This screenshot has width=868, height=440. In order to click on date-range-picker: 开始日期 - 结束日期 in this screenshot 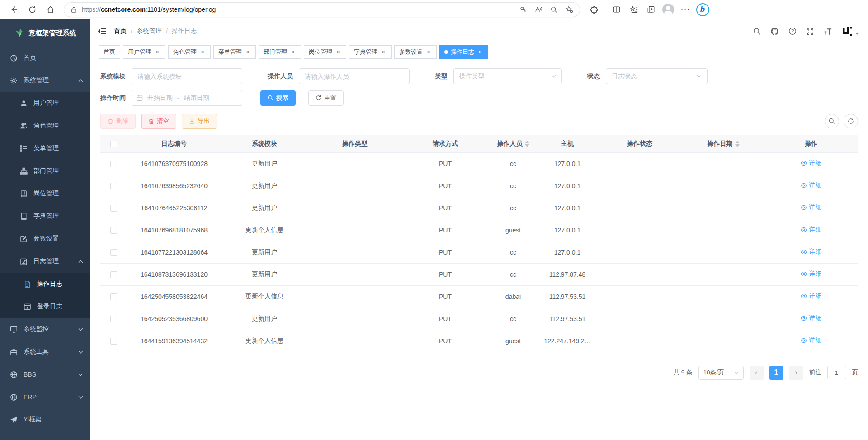, I will do `click(187, 98)`.